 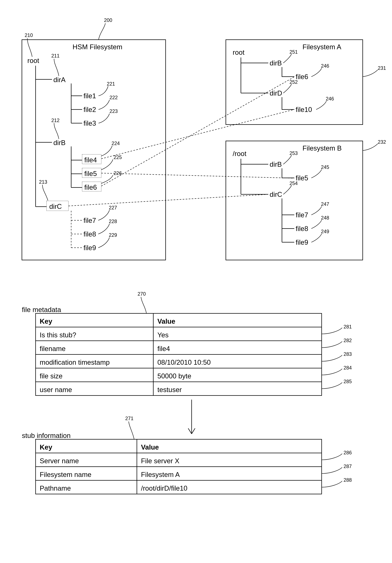 What do you see at coordinates (325, 218) in the screenshot?
I see `svg-text: 248` at bounding box center [325, 218].